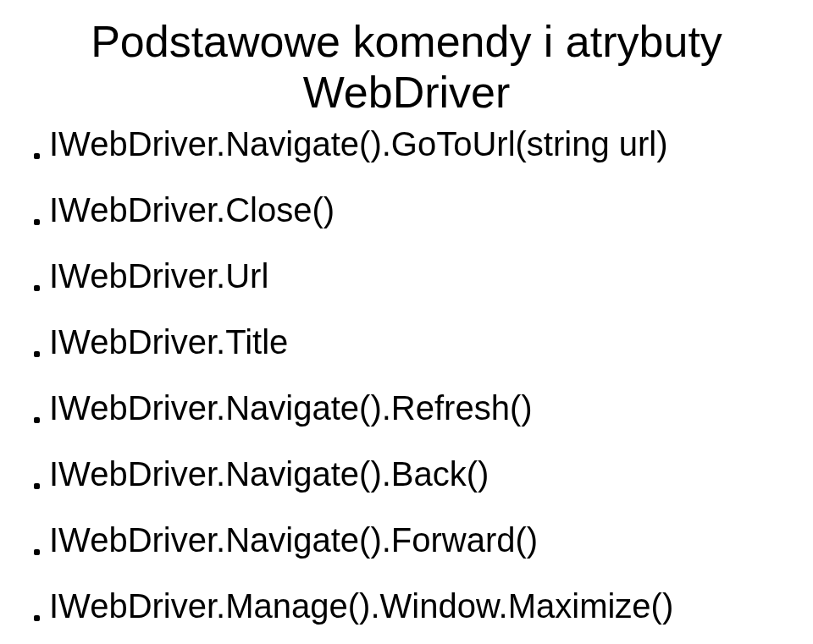 The width and height of the screenshot is (813, 644). Describe the element at coordinates (406, 41) in the screenshot. I see `title-line-1: Podstawowe komendy i atrybuty` at that location.